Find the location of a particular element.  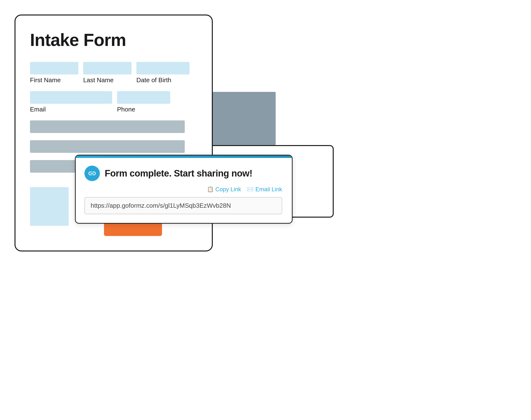

email-label: Email is located at coordinates (71, 109).